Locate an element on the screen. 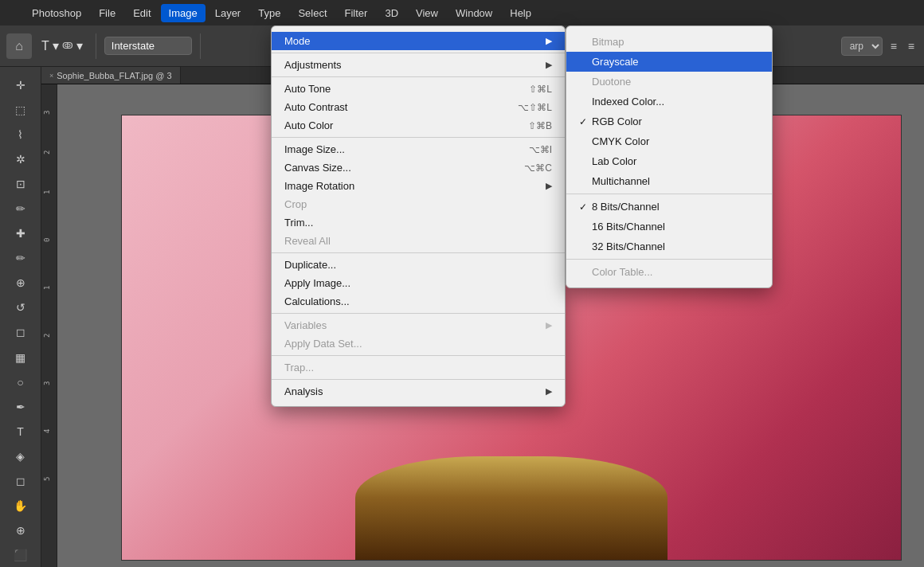 The image size is (924, 567). gradient-tool: ▦ is located at coordinates (21, 357).